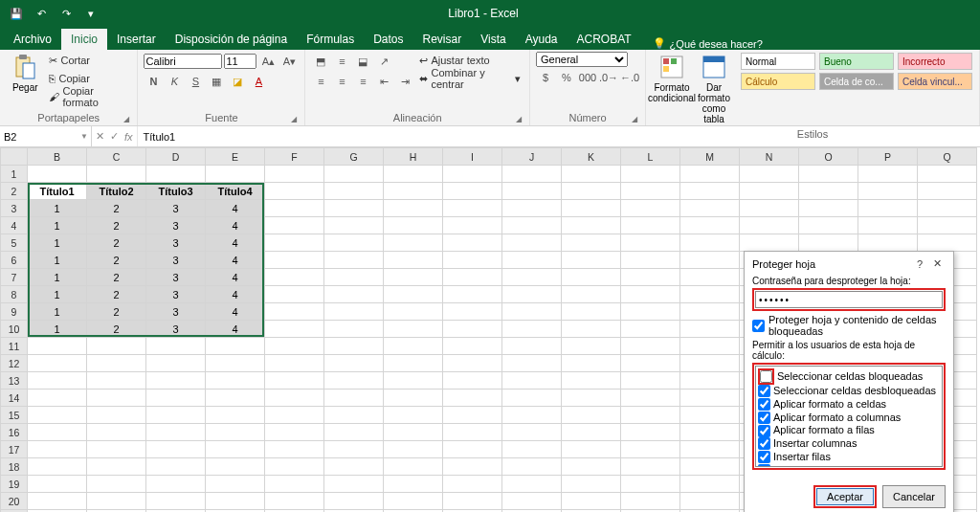 The height and width of the screenshot is (512, 980). I want to click on cell-F2, so click(295, 191).